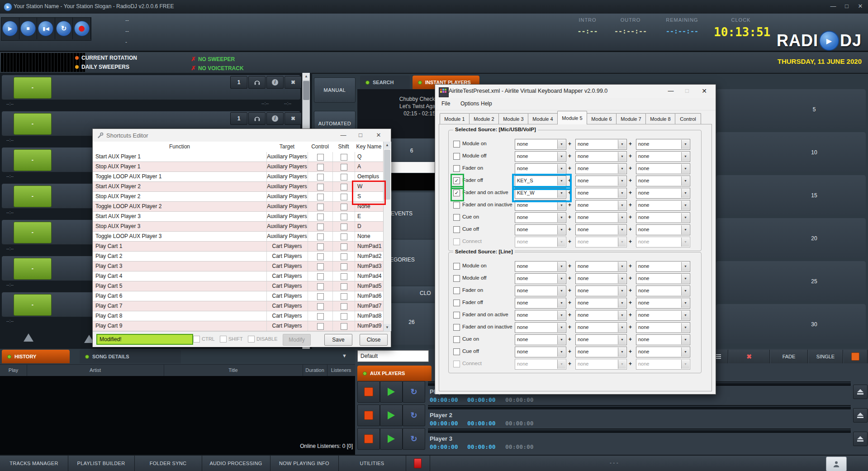 Image resolution: width=868 pixels, height=471 pixels. Describe the element at coordinates (238, 276) in the screenshot. I see `shortcut-row: Play Cart 4Cart PlayersNumPad4` at that location.